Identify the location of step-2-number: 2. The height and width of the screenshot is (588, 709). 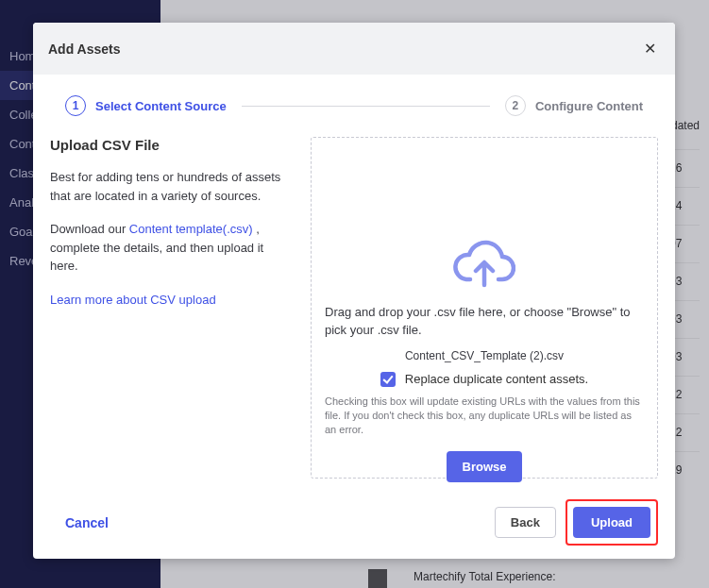
(515, 106).